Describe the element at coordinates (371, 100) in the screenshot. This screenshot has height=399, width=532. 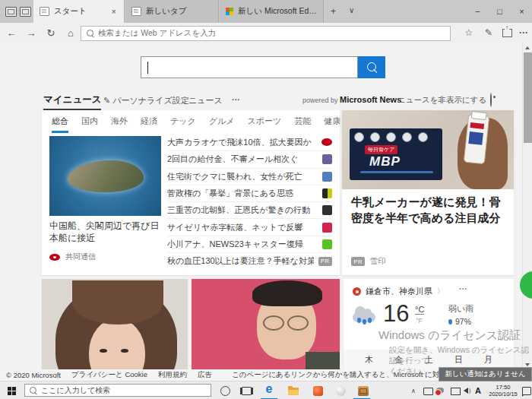
I see `microsoft-news-brand: Microsoft News` at that location.